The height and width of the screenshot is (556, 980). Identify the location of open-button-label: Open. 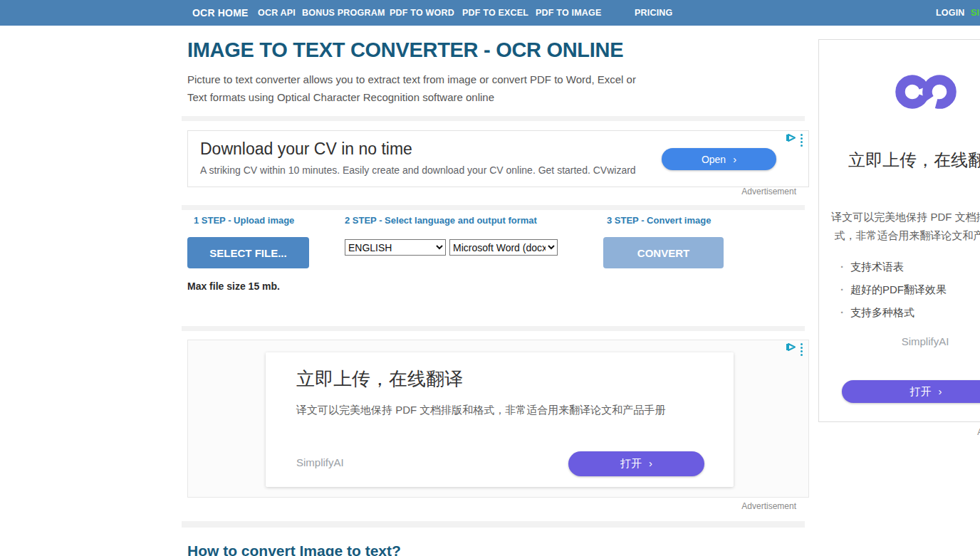
(719, 159).